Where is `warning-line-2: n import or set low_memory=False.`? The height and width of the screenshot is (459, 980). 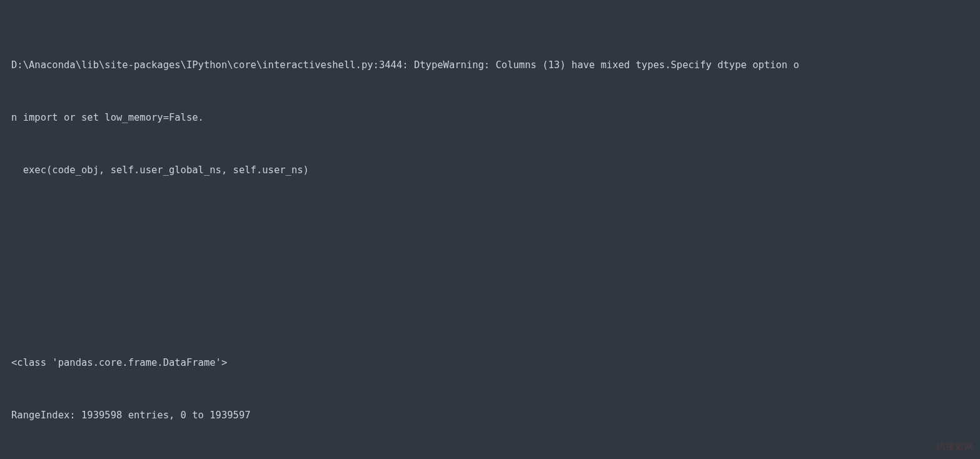
warning-line-2: n import or set low_memory=False. is located at coordinates (490, 118).